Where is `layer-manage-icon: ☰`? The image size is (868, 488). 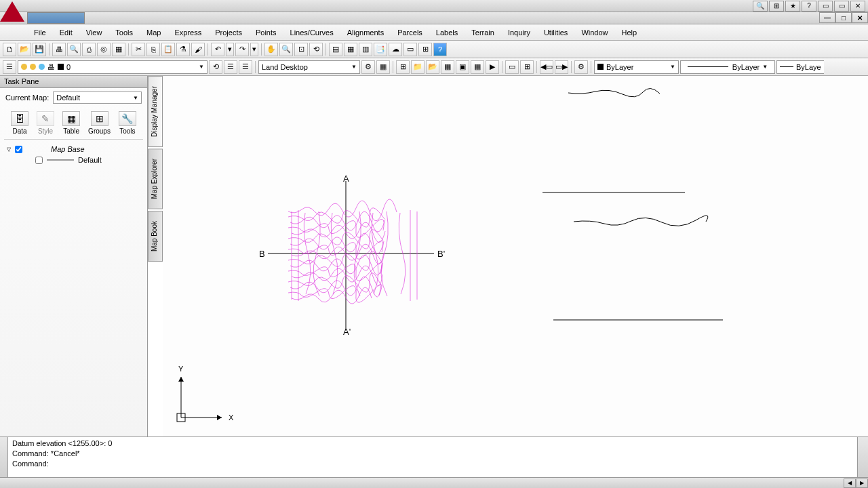 layer-manage-icon: ☰ is located at coordinates (245, 67).